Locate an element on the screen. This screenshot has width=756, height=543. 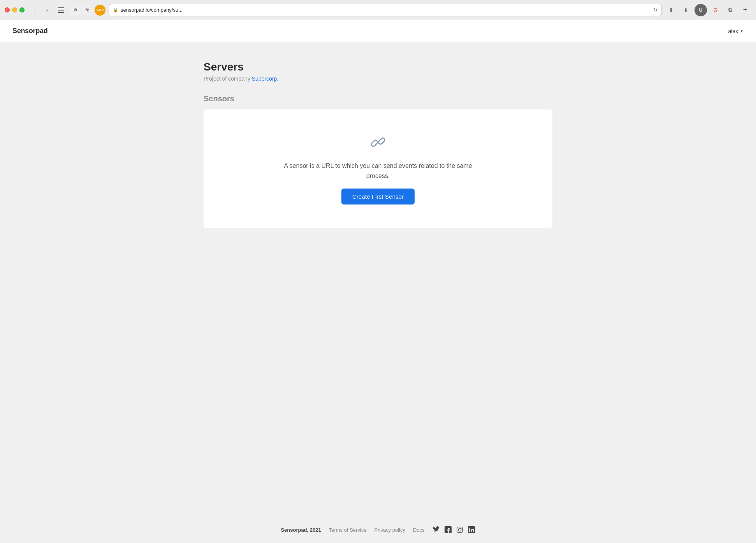
browser-right-icons: ⬇ ⬆ U G ⧉ + is located at coordinates (708, 10).